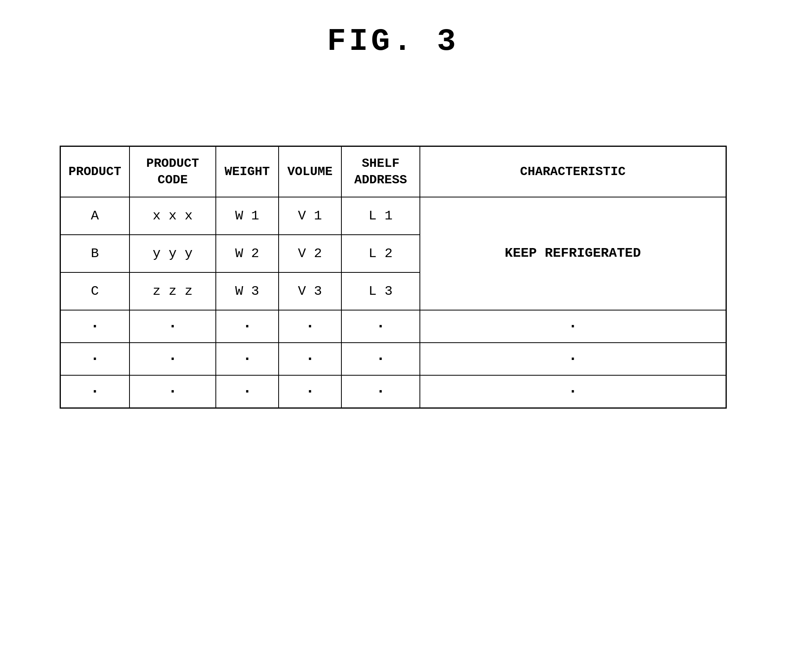 The width and height of the screenshot is (786, 672). Describe the element at coordinates (95, 216) in the screenshot. I see `cell-product: A` at that location.